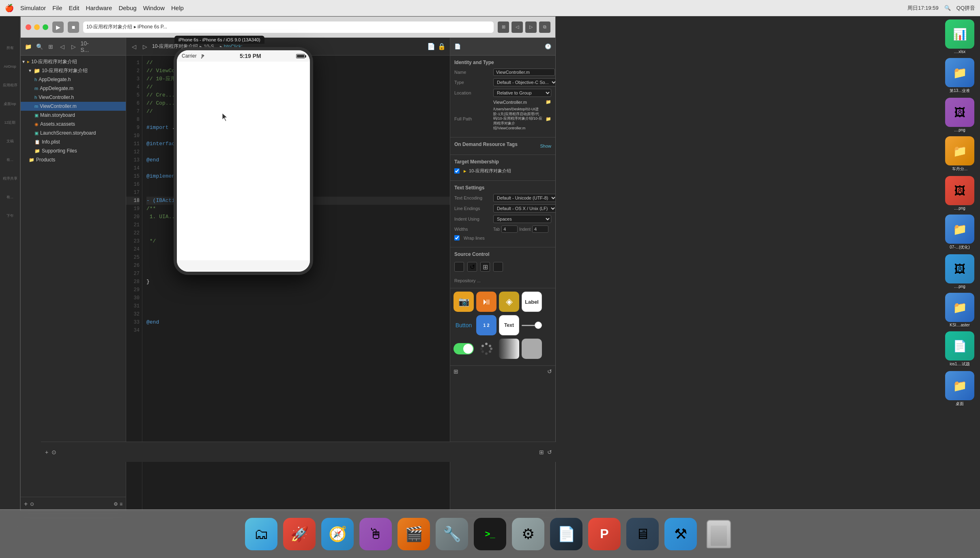  I want to click on line-endings-select: Default - OS X / Unix (LF), so click(524, 208).